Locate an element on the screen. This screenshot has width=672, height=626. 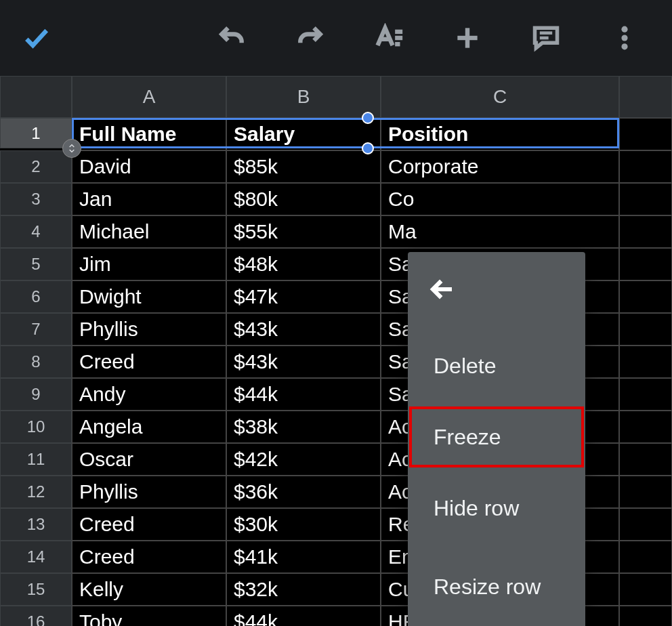
cell-6-a: Dwight is located at coordinates (149, 297).